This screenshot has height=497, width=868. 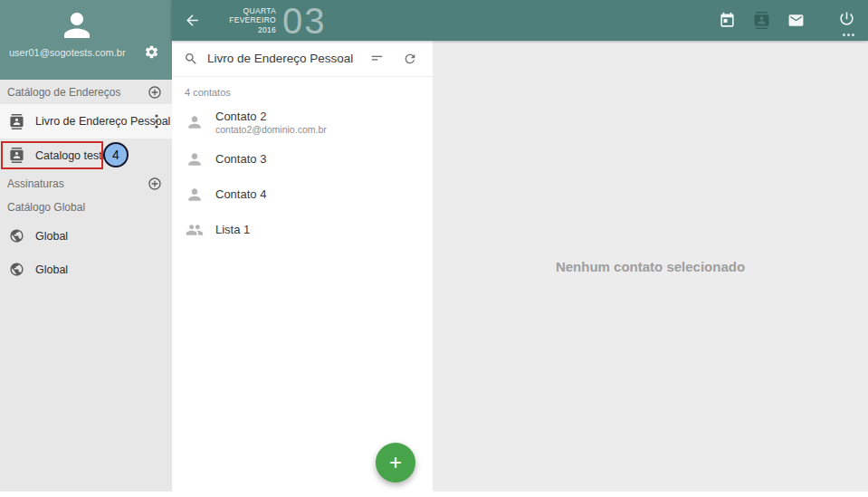 I want to click on window-bottom-strip, so click(x=434, y=494).